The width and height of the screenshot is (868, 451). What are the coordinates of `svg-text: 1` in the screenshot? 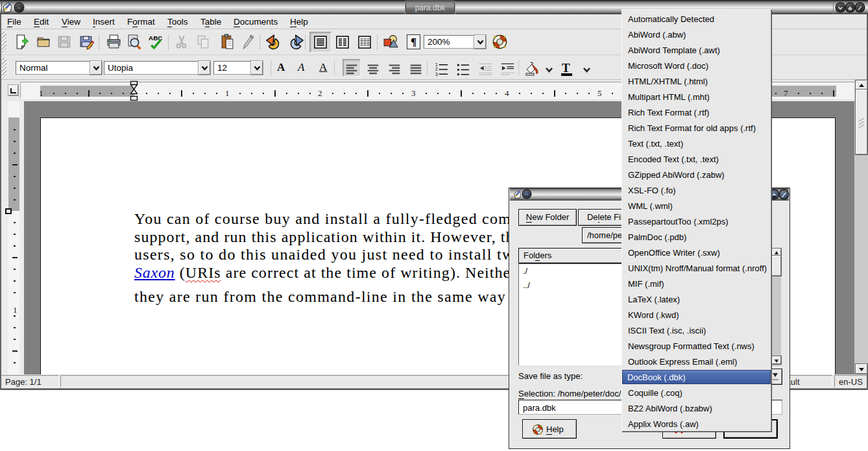 It's located at (437, 65).